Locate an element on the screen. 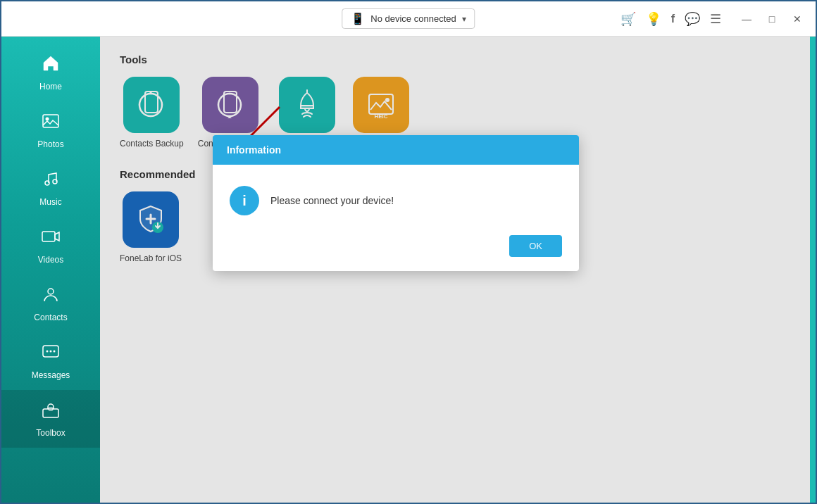 The image size is (817, 504). dialog-message: Please connect your device! is located at coordinates (332, 201).